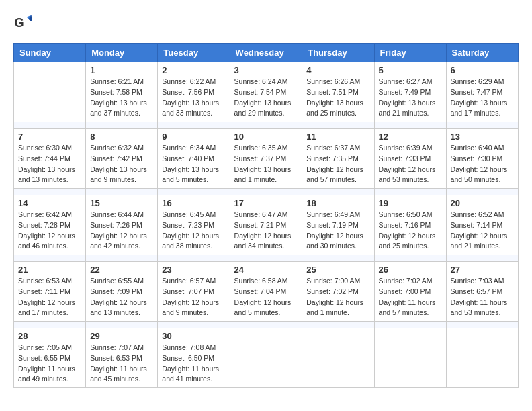 The width and height of the screenshot is (532, 411). What do you see at coordinates (193, 364) in the screenshot?
I see `day-info: Sunrise: 7:08 AMSunset: 6:50 PMDaylight:…` at bounding box center [193, 364].